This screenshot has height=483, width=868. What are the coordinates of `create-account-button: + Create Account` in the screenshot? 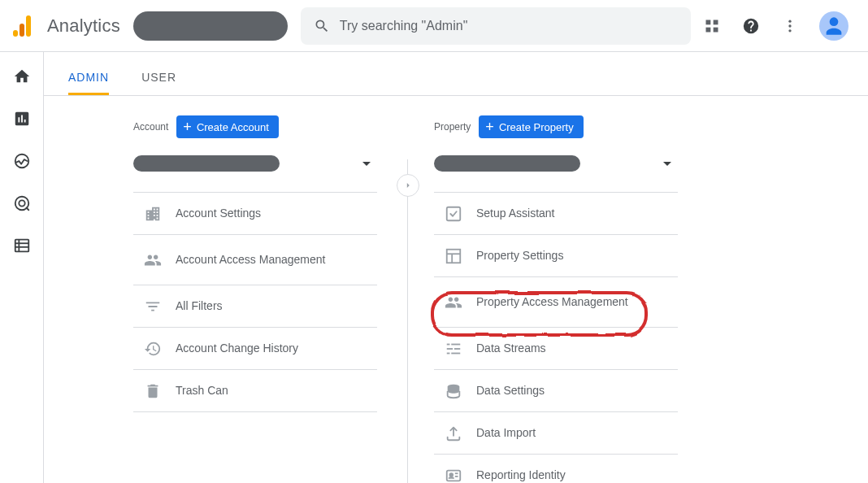 It's located at (228, 127).